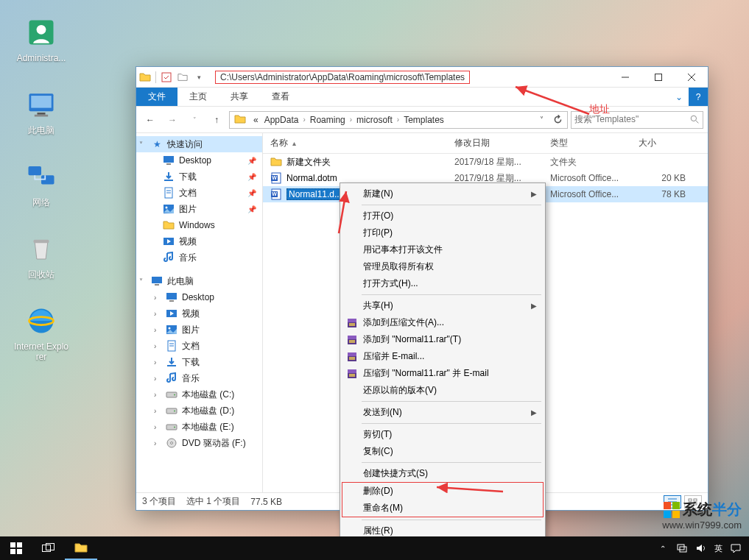  I want to click on menu-item: 发送到(N)▶, so click(443, 412).